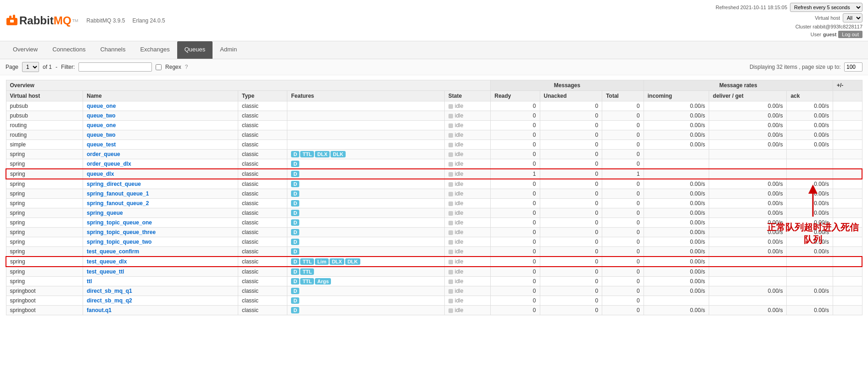  What do you see at coordinates (434, 135) in the screenshot?
I see `table-row: routingqueue_twoclassicidle0000.00/s0.00…` at bounding box center [434, 135].